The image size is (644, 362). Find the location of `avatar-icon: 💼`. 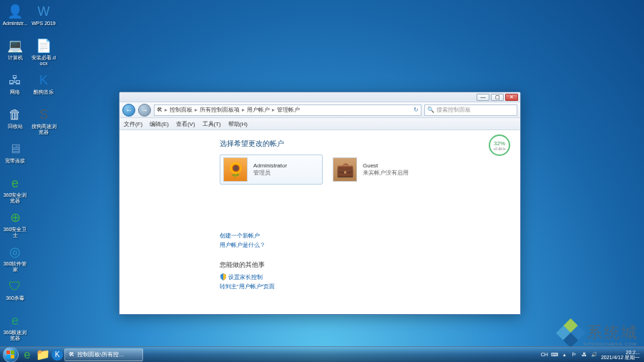

avatar-icon: 💼 is located at coordinates (345, 170).